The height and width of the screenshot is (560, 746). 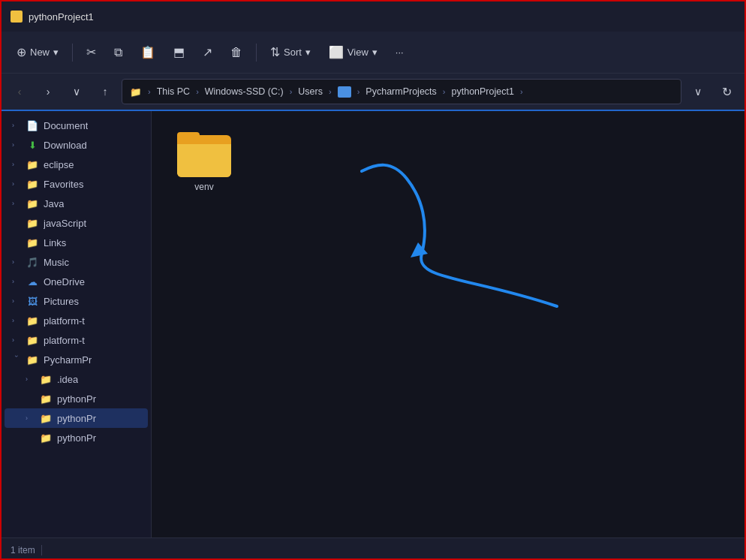 I want to click on onedrive-label: OneDrive, so click(x=65, y=282).